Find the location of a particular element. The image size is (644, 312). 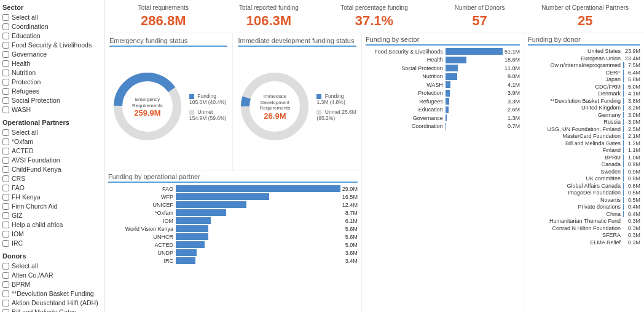

donor-row: Japan5.8M is located at coordinates (584, 79).